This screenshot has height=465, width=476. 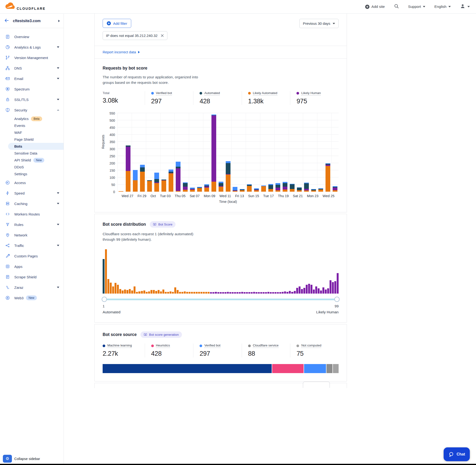 What do you see at coordinates (266, 98) in the screenshot?
I see `stat-likely-automated: Likely Automated1.38k` at bounding box center [266, 98].